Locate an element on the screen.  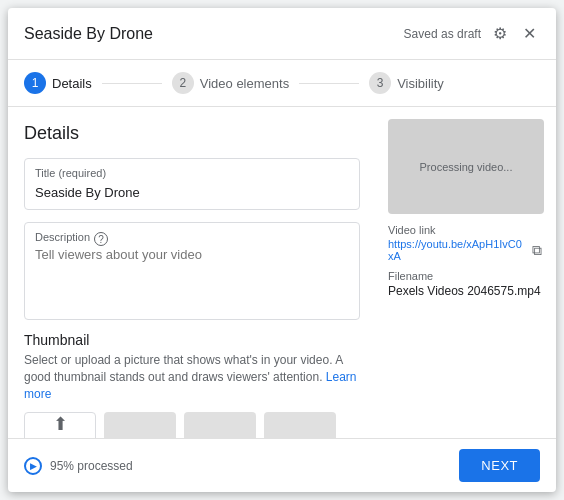
close-button: ✕ is located at coordinates (530, 34).